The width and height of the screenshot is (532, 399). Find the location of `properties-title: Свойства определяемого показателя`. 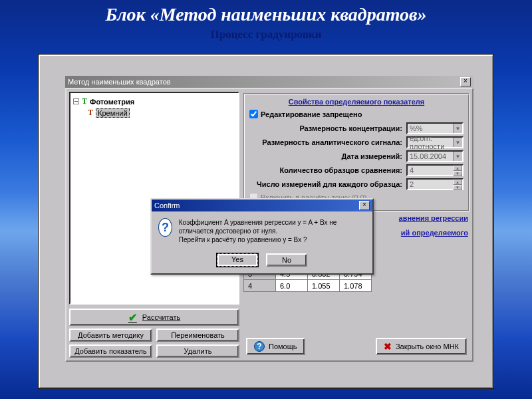

properties-title: Свойства определяемого показателя is located at coordinates (356, 102).